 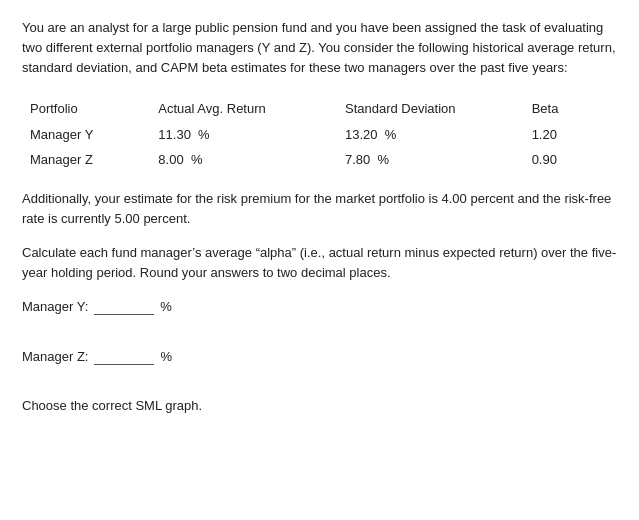 I want to click on col-header-return: Actual Avg. Return, so click(x=244, y=109).